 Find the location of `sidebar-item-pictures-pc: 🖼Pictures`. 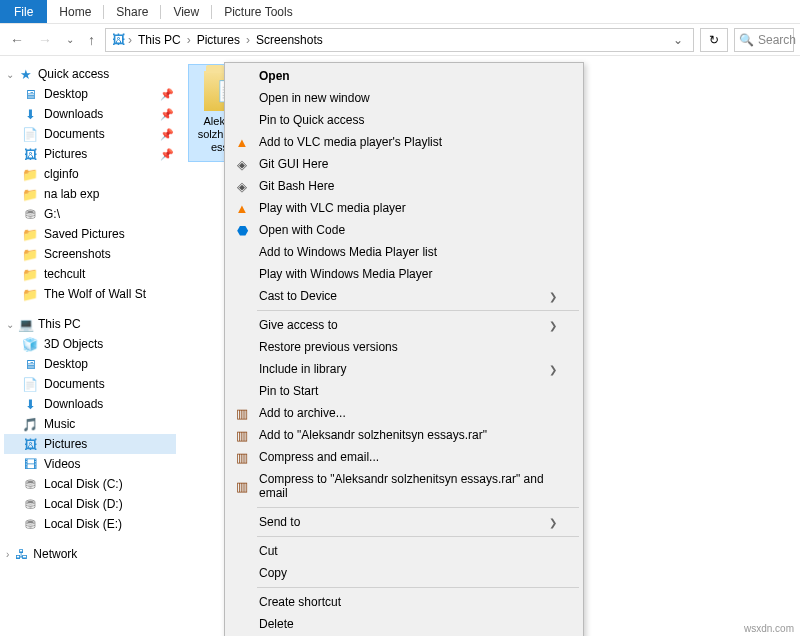

sidebar-item-pictures-pc: 🖼Pictures is located at coordinates (90, 444).